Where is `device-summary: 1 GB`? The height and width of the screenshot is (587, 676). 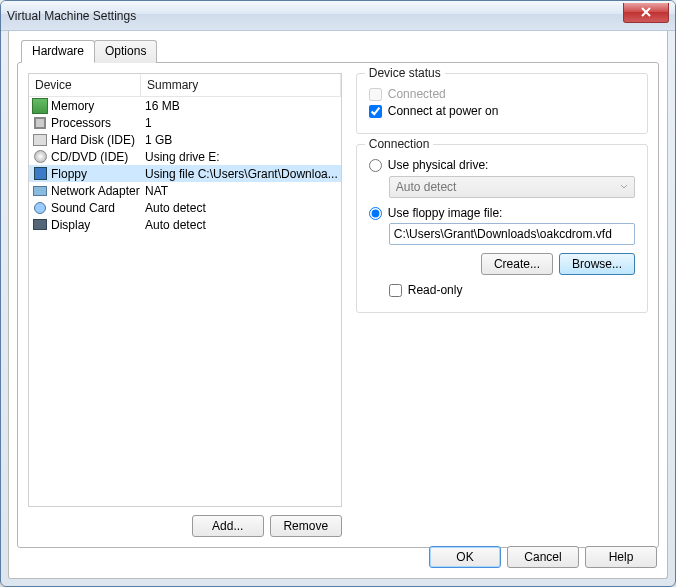
device-summary: 1 GB is located at coordinates (240, 140).